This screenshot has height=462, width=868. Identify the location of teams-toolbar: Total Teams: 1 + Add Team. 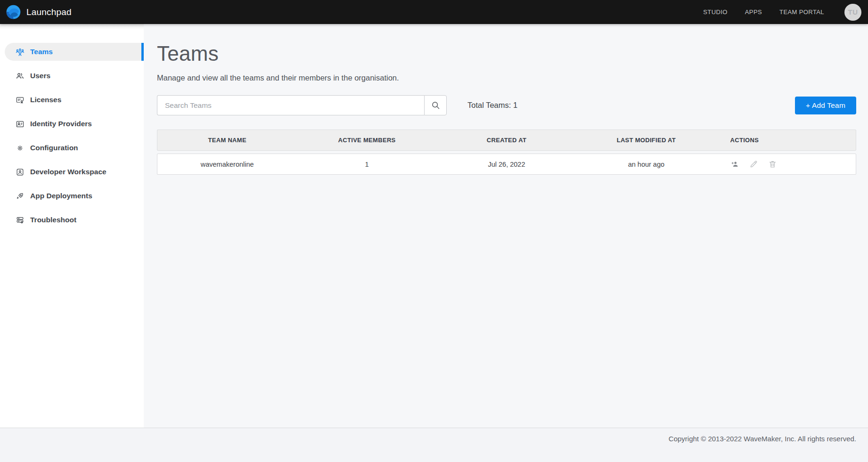
(507, 105).